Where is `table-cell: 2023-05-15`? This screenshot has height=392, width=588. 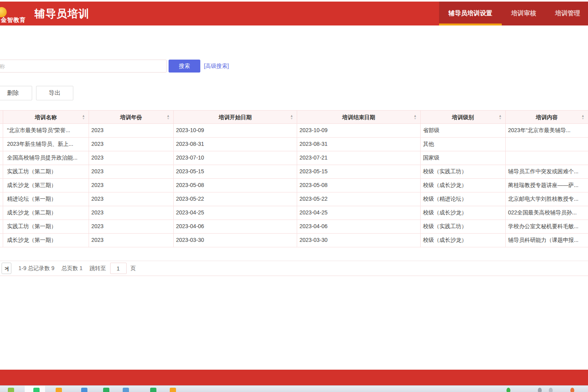
table-cell: 2023-05-15 is located at coordinates (359, 172).